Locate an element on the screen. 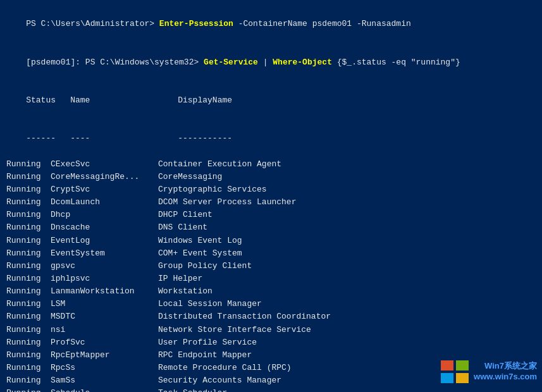  table-row: RunningEventLog Windows Event Log is located at coordinates (271, 241).